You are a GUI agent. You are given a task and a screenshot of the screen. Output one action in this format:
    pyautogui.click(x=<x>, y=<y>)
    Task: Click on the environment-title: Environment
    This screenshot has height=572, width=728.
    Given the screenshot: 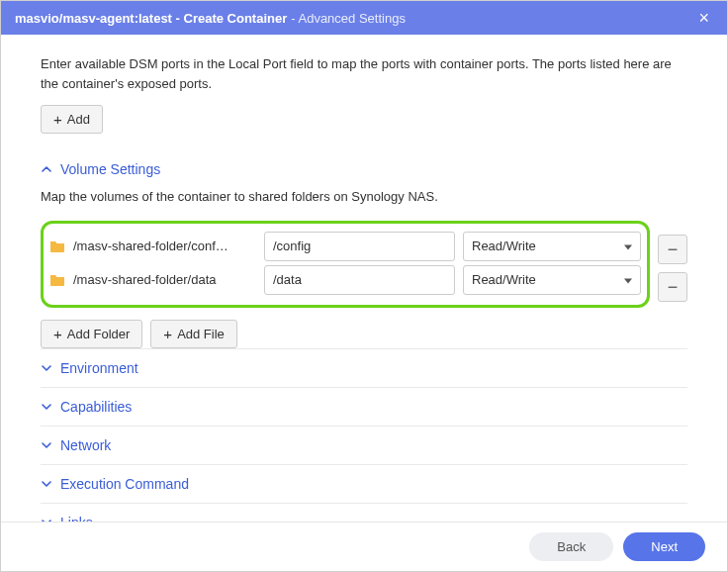 What is the action you would take?
    pyautogui.click(x=99, y=368)
    